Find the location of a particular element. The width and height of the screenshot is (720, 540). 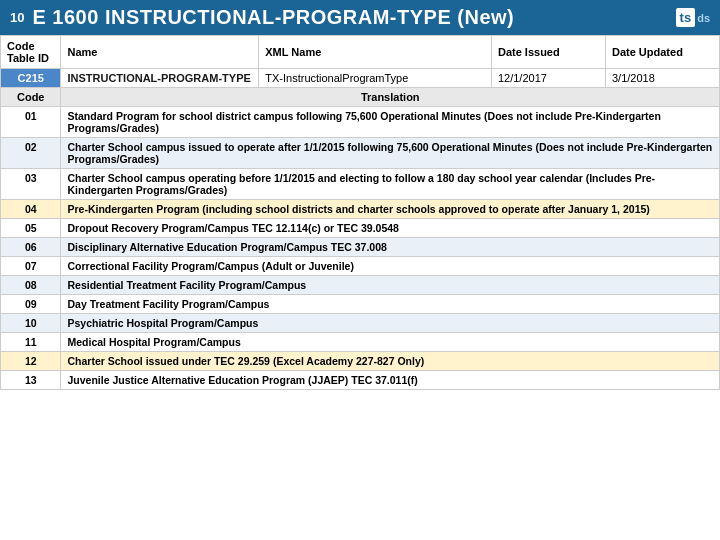

code-cell: 09 is located at coordinates (31, 304).